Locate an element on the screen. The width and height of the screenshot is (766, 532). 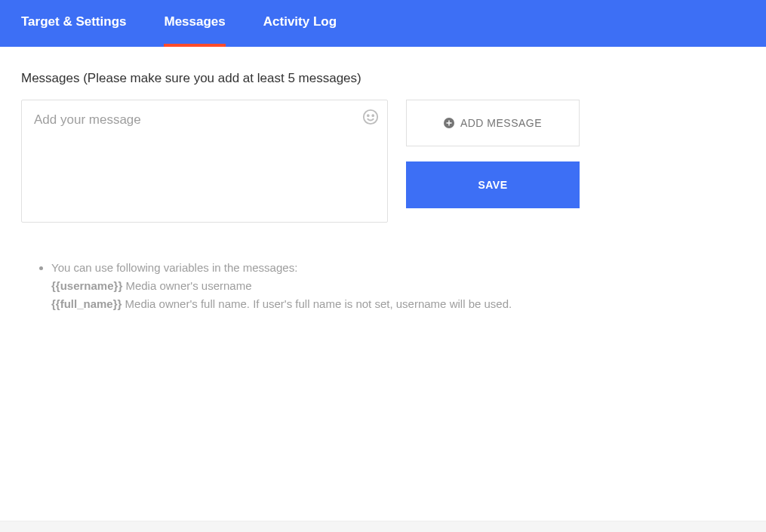
tab-activity-log: Activity Log is located at coordinates (300, 23).